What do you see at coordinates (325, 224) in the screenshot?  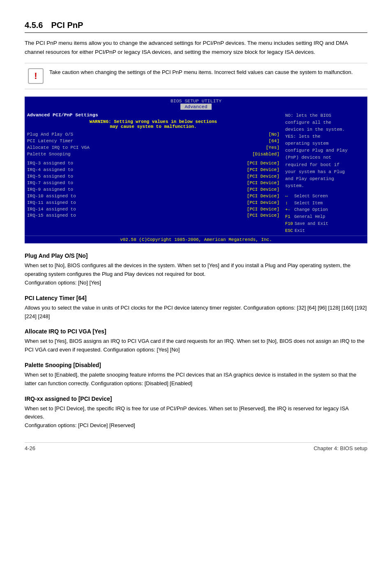 I see `bios-key-binding: F10Save and Exit` at bounding box center [325, 224].